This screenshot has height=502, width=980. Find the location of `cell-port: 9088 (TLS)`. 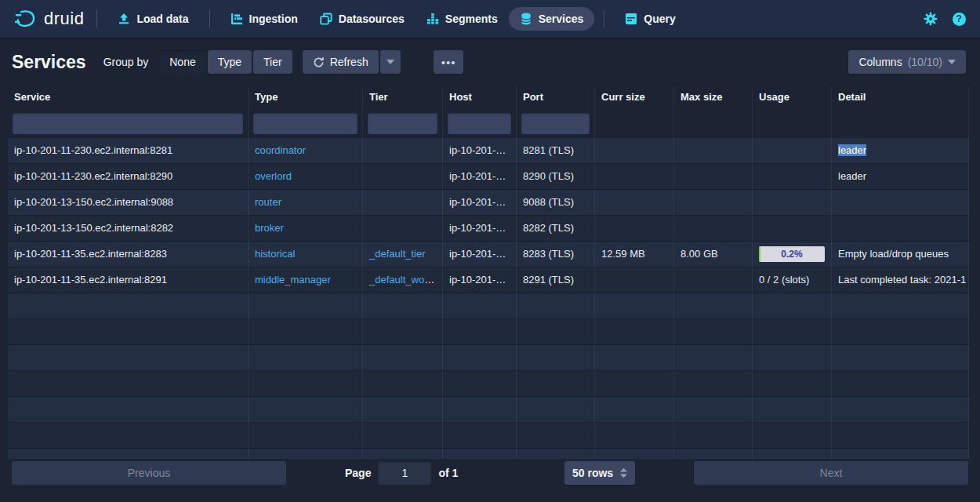

cell-port: 9088 (TLS) is located at coordinates (556, 202).